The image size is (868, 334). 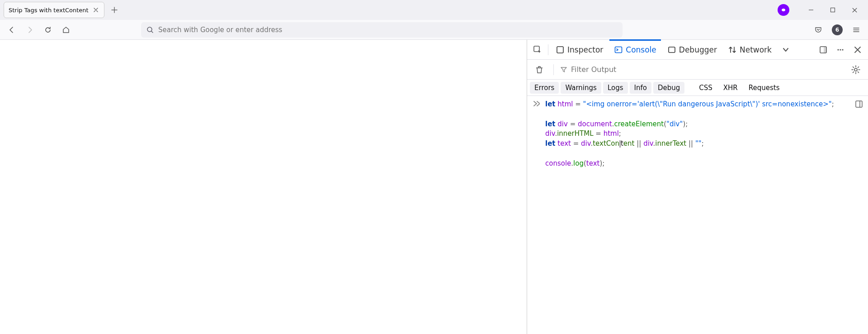 I want to click on close-tab-icon, so click(x=96, y=10).